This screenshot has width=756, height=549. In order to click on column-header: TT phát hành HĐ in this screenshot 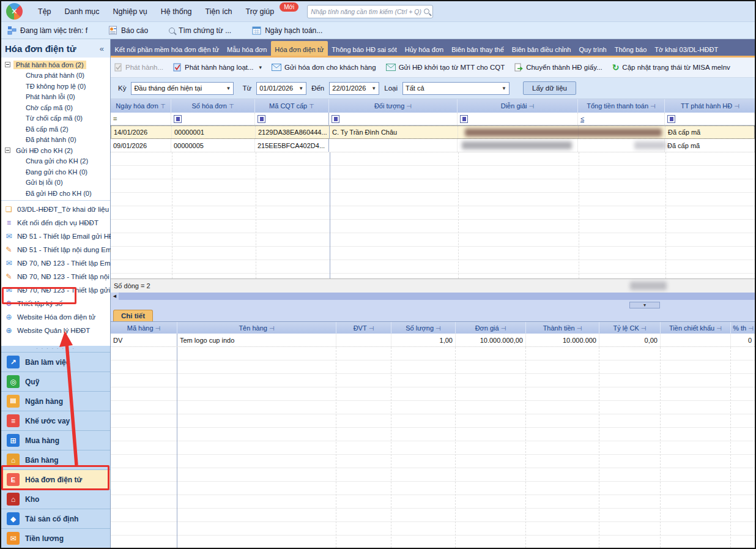, I will do `click(711, 106)`.